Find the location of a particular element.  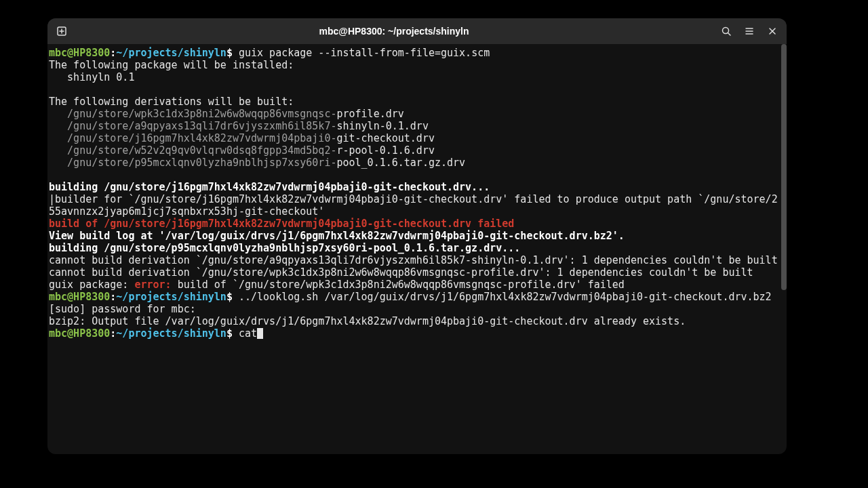

deriv-hash: /gnu/store/p95mcxlqnv0lyzha9nblhjsp7xsy6… is located at coordinates (193, 163).